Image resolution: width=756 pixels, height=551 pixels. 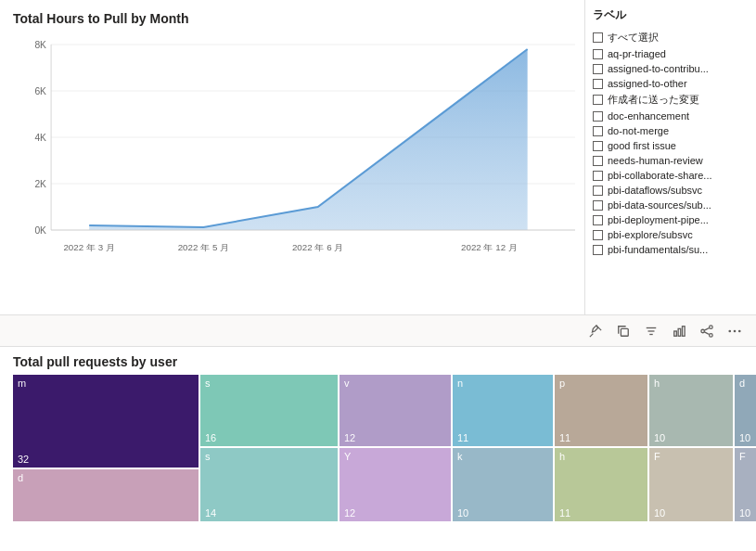 I want to click on tm-col-2: s 16 s 14, so click(x=269, y=449).